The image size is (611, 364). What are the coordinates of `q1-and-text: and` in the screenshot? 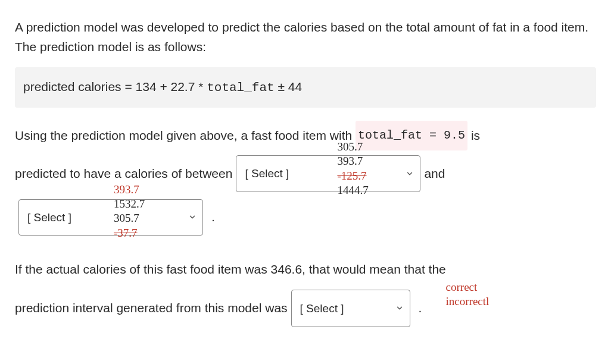 It's located at (435, 174).